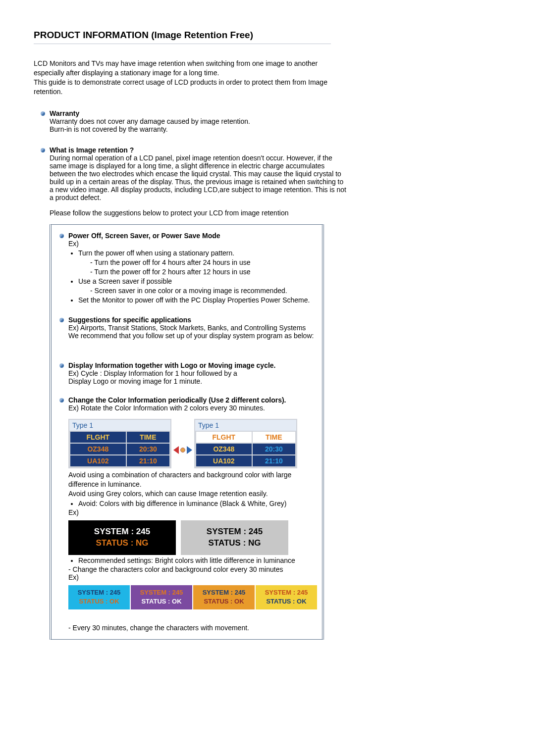 Image resolution: width=535 pixels, height=756 pixels. I want to click on avoid-text-2: Avoid using Grey colors, which can cause…, so click(193, 494).